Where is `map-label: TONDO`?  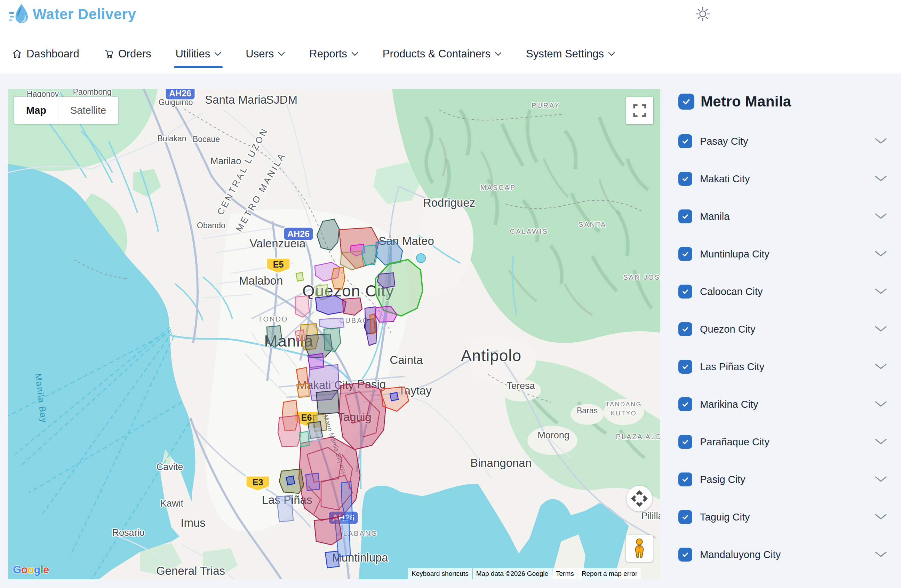
map-label: TONDO is located at coordinates (273, 319).